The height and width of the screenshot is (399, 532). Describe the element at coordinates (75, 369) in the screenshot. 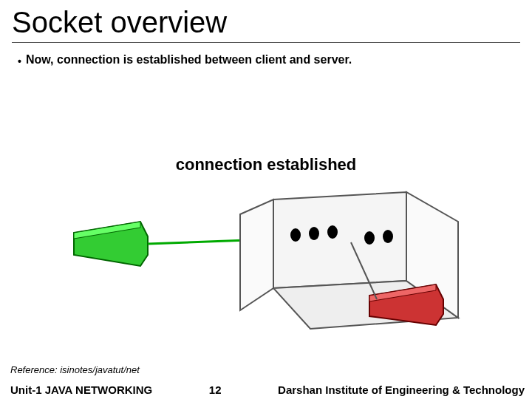

I see `reference-text: Reference: isinotes/javatut/net` at that location.